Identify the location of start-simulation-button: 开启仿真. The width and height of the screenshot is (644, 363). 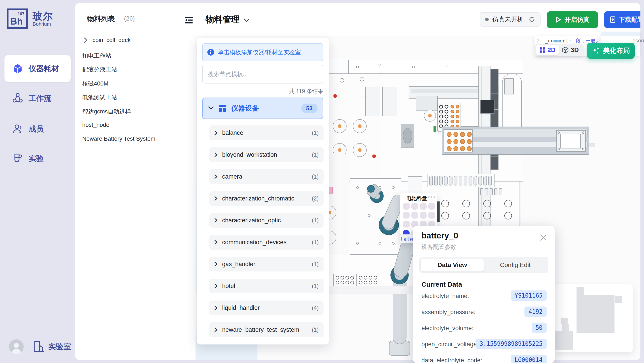
(572, 20).